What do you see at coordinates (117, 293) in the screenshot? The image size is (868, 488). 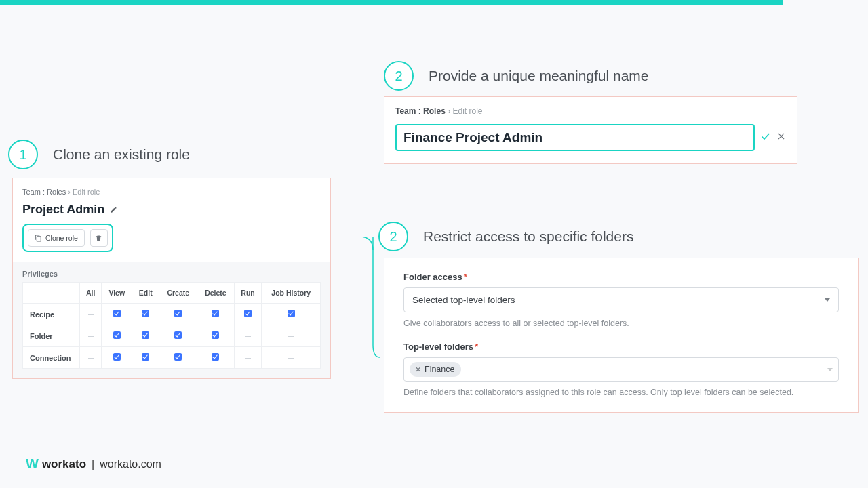 I see `col-view: View` at bounding box center [117, 293].